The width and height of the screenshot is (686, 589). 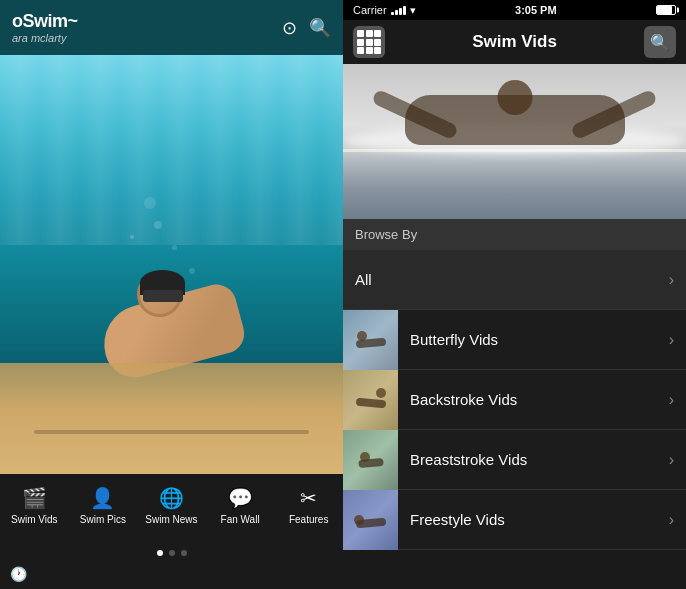 What do you see at coordinates (171, 432) in the screenshot?
I see `lane-line` at bounding box center [171, 432].